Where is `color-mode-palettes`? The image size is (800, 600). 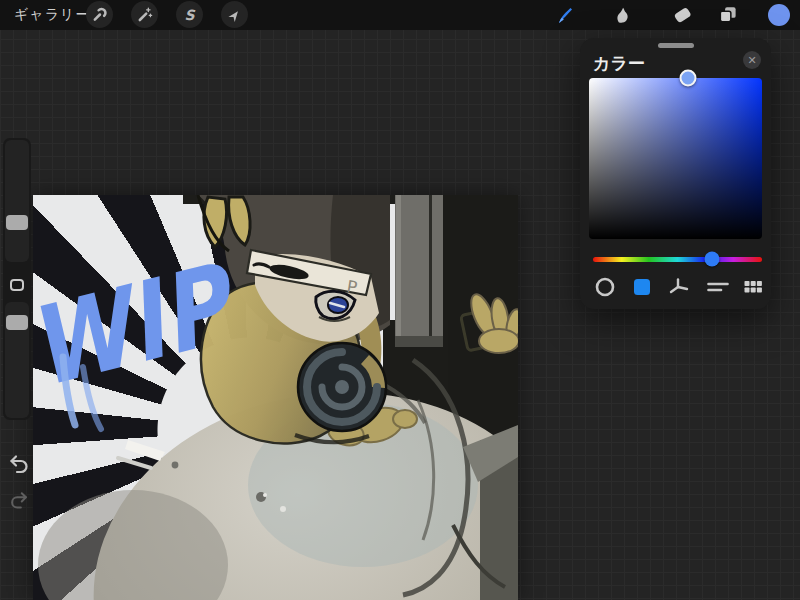
color-mode-palettes is located at coordinates (753, 287).